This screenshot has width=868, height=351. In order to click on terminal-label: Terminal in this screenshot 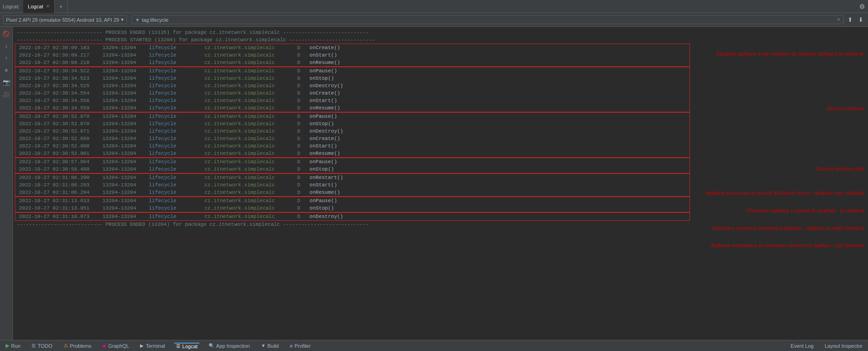, I will do `click(155, 346)`.